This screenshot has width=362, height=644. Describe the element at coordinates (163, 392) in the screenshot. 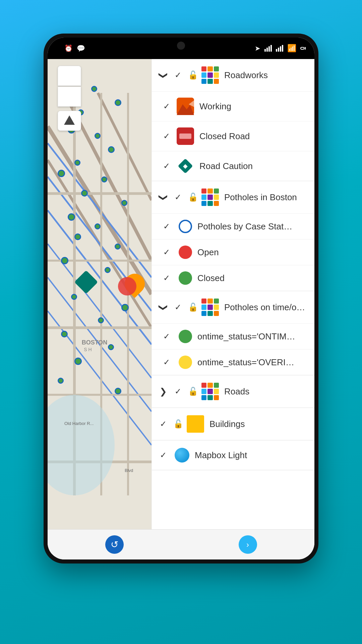

I see `chevron-right-icon: ❯` at that location.